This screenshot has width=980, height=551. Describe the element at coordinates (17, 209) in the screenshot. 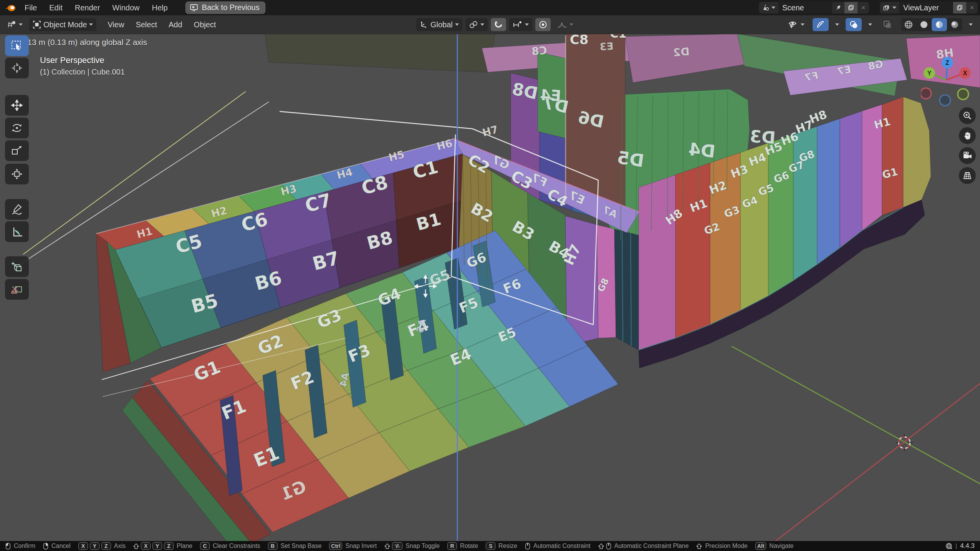

I see `tool-annotate` at that location.